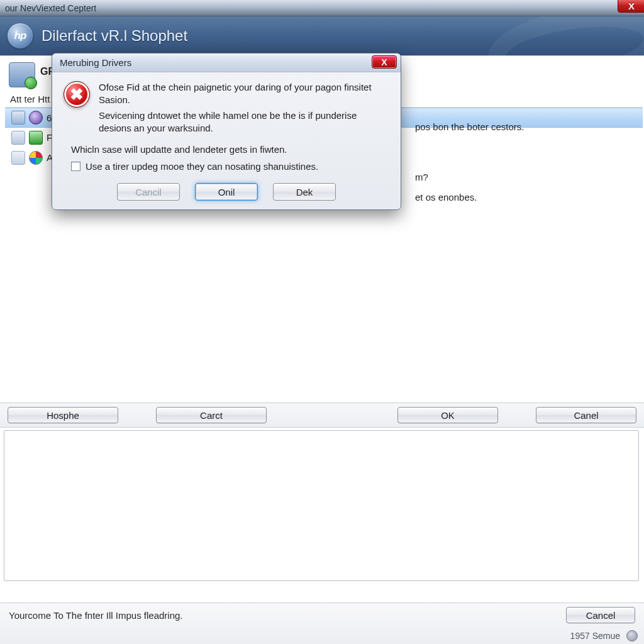 The height and width of the screenshot is (644, 644). Describe the element at coordinates (586, 415) in the screenshot. I see `canel-button: Canel` at that location.